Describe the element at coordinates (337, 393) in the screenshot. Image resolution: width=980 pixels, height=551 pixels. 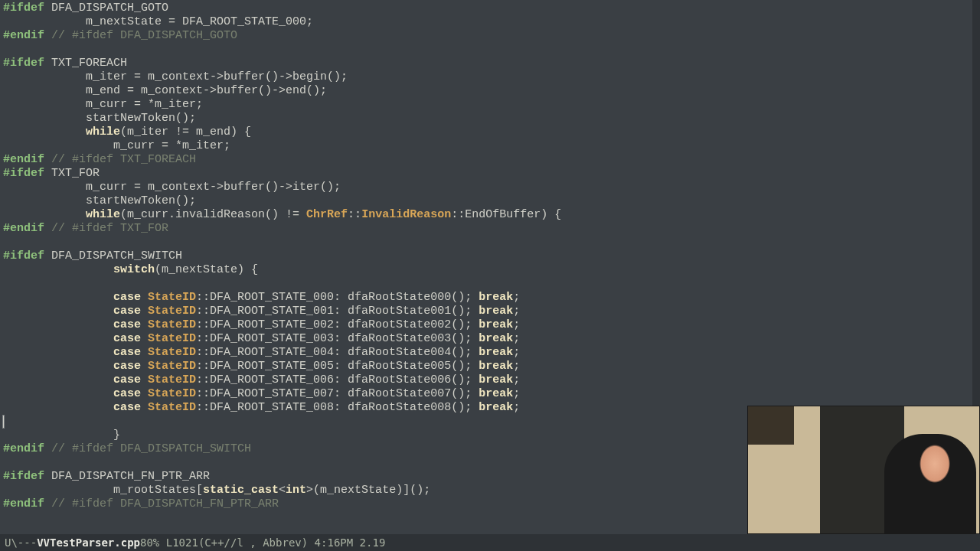
I see `token-ident: ::DFA_ROOT_STATE_007: dfaRootState007();` at that location.